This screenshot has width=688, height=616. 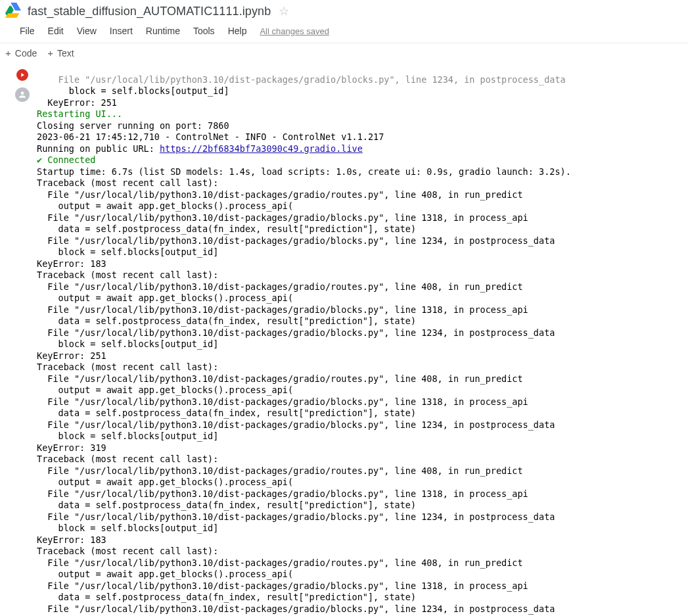 What do you see at coordinates (163, 31) in the screenshot?
I see `menu-runtime: Runtime` at bounding box center [163, 31].